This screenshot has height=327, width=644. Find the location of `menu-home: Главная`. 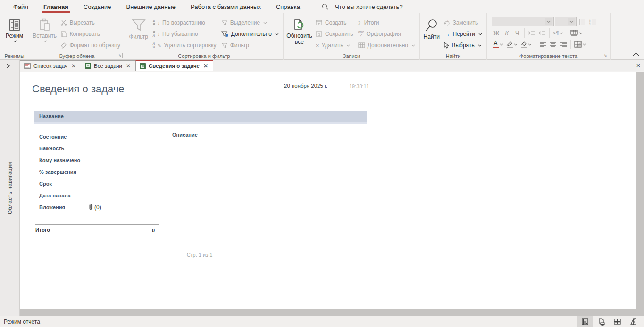

menu-home: Главная is located at coordinates (56, 7).